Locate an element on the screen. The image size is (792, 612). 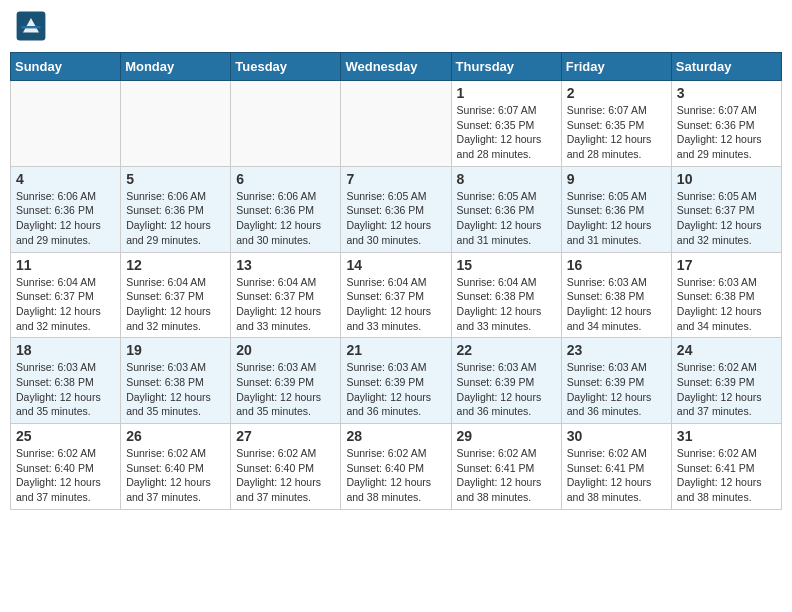
column-header-tuesday: Tuesday is located at coordinates (286, 67).